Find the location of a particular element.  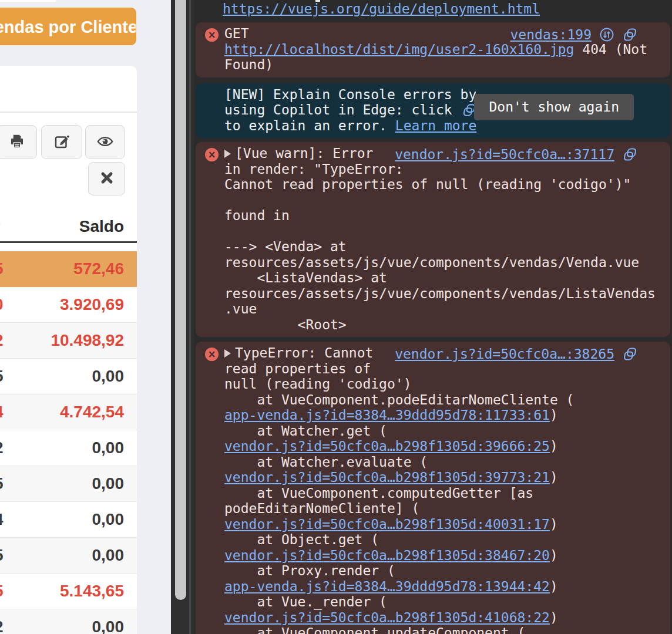

saldo-value: 10.498,92 is located at coordinates (87, 340).